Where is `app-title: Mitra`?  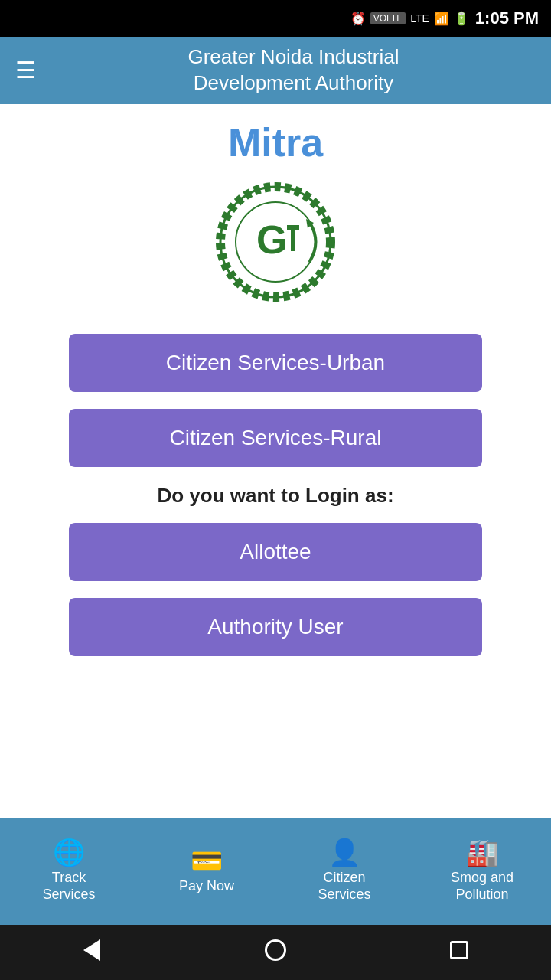 app-title: Mitra is located at coordinates (276, 142).